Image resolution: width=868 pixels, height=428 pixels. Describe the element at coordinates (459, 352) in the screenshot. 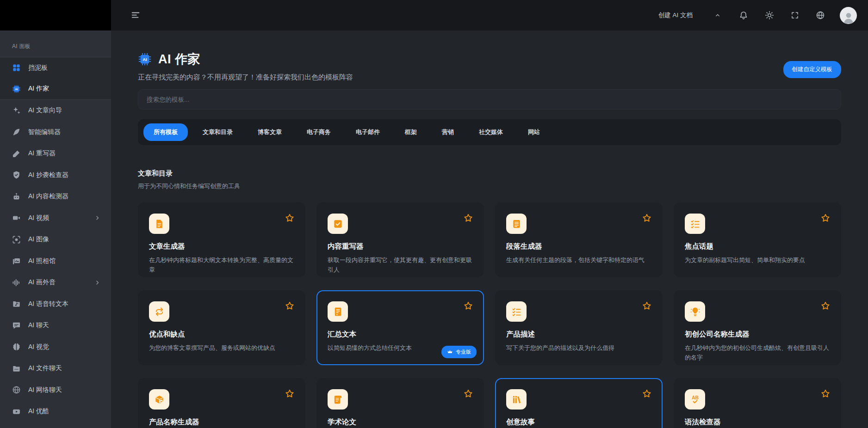

I see `pro-badge: 专业版` at that location.